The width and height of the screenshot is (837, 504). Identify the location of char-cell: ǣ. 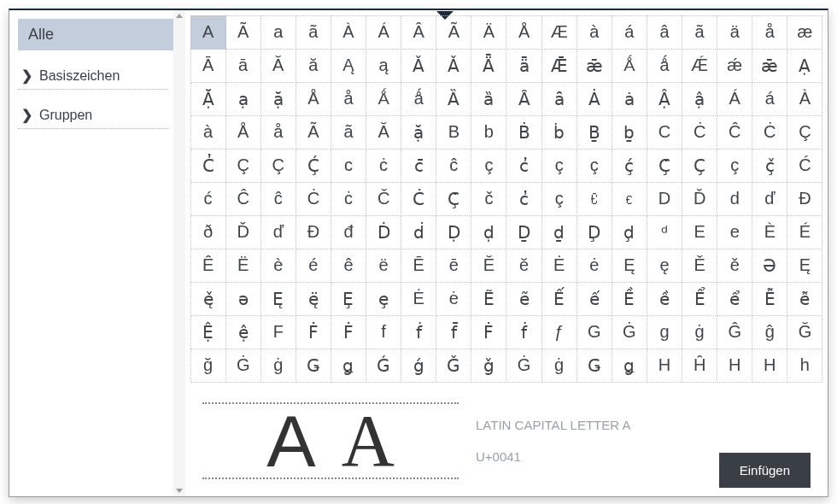
(770, 66).